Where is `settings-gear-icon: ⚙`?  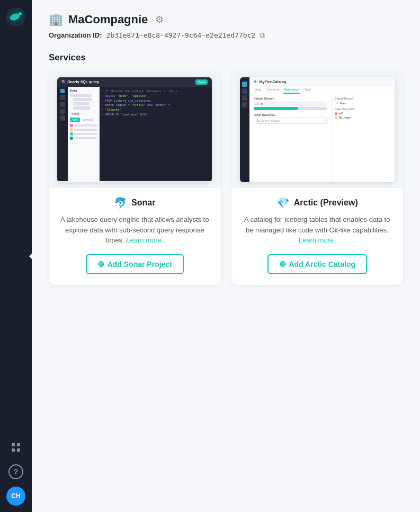
settings-gear-icon: ⚙ is located at coordinates (159, 20).